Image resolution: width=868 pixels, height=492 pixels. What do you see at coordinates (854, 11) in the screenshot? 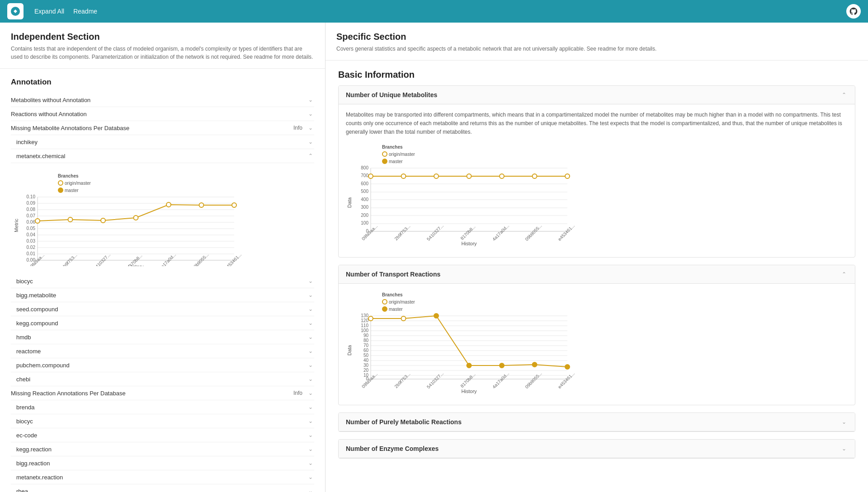
I see `github-icon` at bounding box center [854, 11].